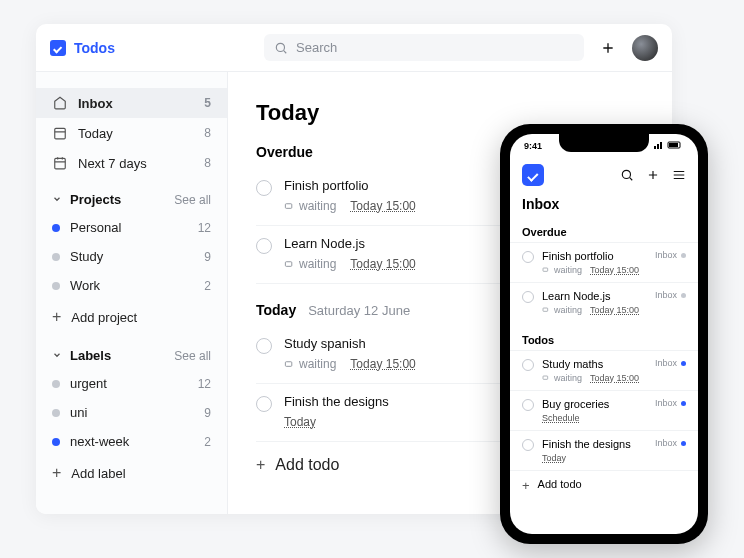 The height and width of the screenshot is (558, 744). I want to click on phone-task-row: Finish portfolio waiting Today 15:00 Inb…, so click(604, 262).